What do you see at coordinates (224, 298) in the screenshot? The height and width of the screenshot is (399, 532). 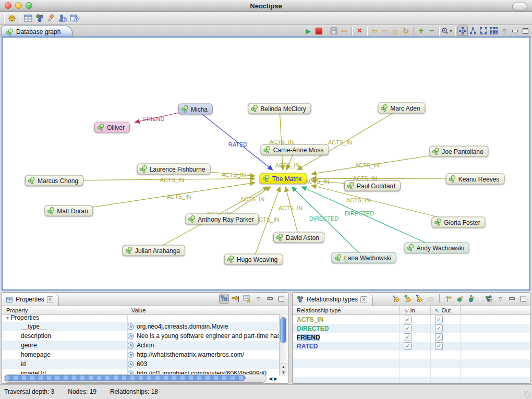 I see `show-categories-icon` at bounding box center [224, 298].